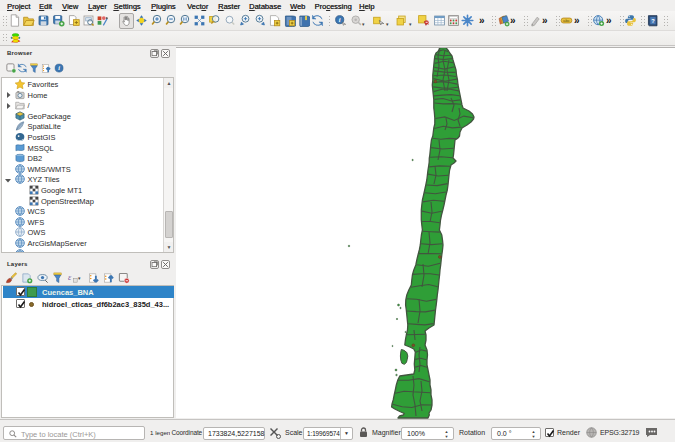 The height and width of the screenshot is (442, 675). I want to click on svg-text: ε, so click(70, 278).